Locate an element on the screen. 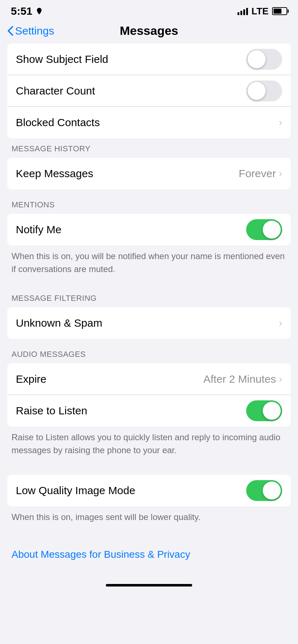  top-section: Show Subject Field Character Count Block… is located at coordinates (149, 91).